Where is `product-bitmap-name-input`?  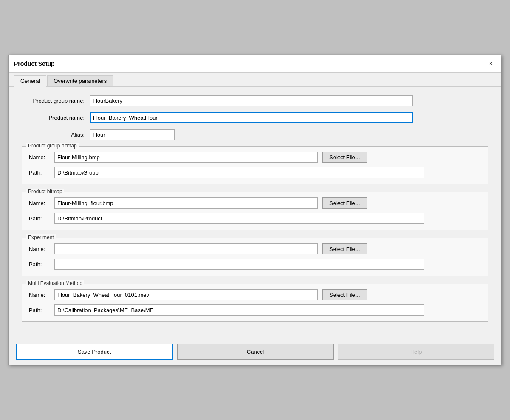 product-bitmap-name-input is located at coordinates (186, 203).